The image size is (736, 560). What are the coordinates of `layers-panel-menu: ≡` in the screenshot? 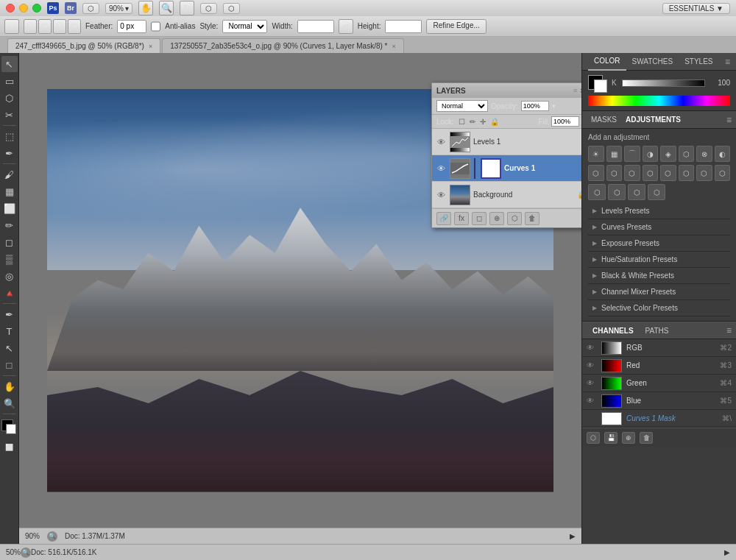 It's located at (576, 91).